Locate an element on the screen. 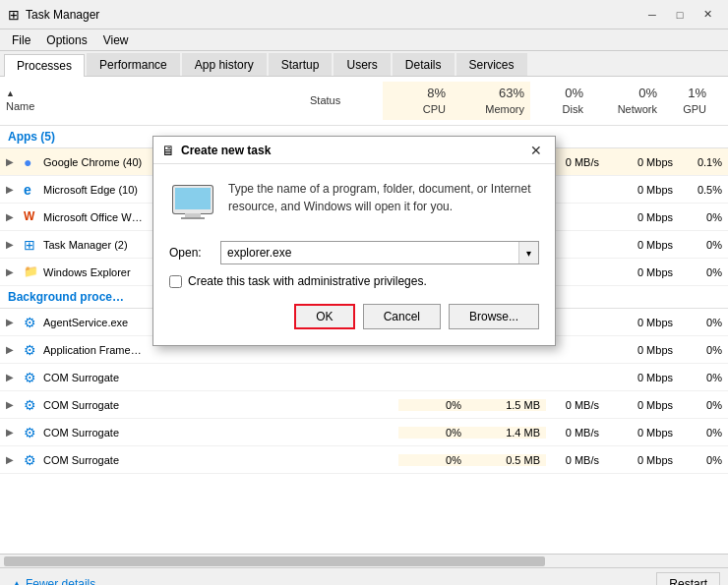  chevron-up-icon: ▲ is located at coordinates (17, 582).